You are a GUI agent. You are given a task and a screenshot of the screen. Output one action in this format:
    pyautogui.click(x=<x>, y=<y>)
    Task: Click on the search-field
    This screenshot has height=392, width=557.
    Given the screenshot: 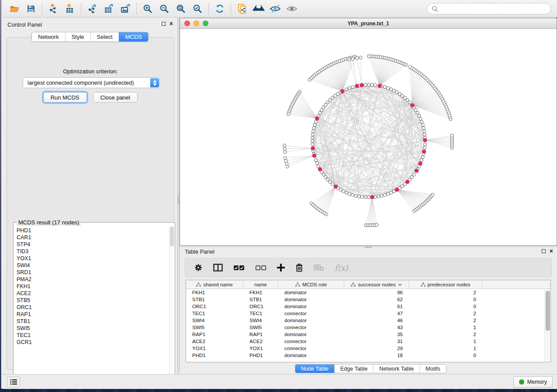 What is the action you would take?
    pyautogui.click(x=489, y=9)
    